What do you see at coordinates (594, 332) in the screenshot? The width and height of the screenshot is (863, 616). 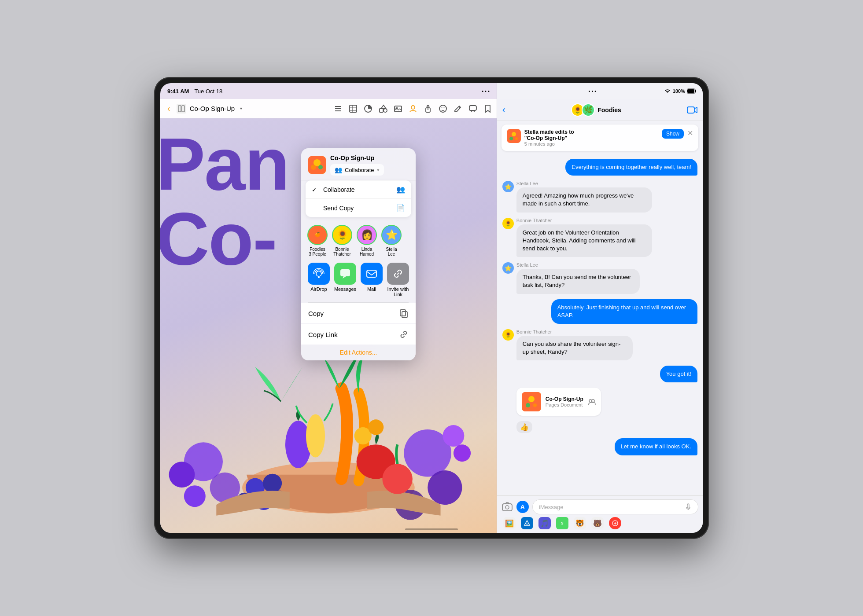 I see `bonnie-sender-2: Bonnie Thatcher` at bounding box center [594, 332].